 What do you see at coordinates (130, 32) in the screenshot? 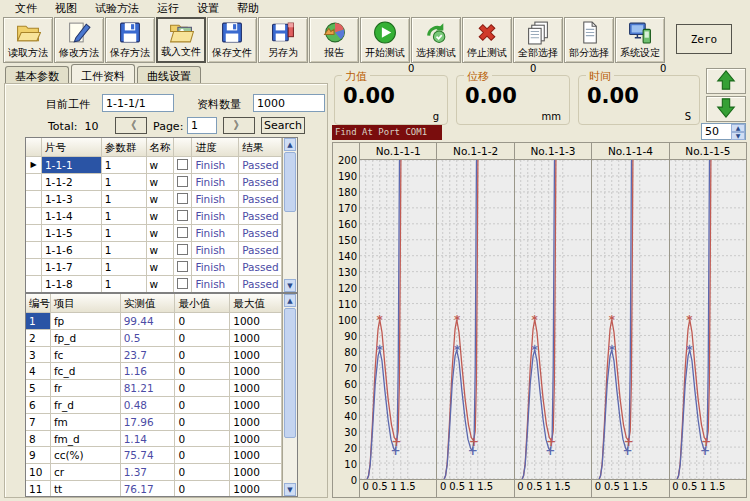
I see `floppy-icon` at bounding box center [130, 32].